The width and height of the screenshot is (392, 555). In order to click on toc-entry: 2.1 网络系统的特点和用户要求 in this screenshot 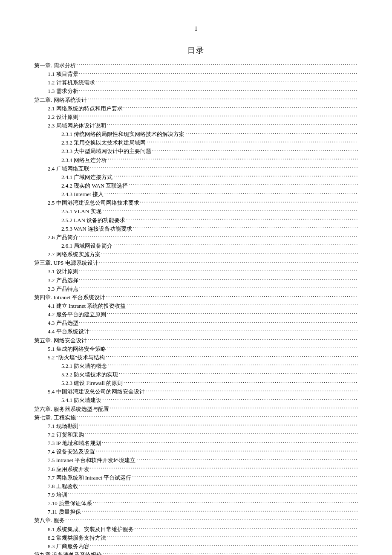, I will do `click(196, 109)`.